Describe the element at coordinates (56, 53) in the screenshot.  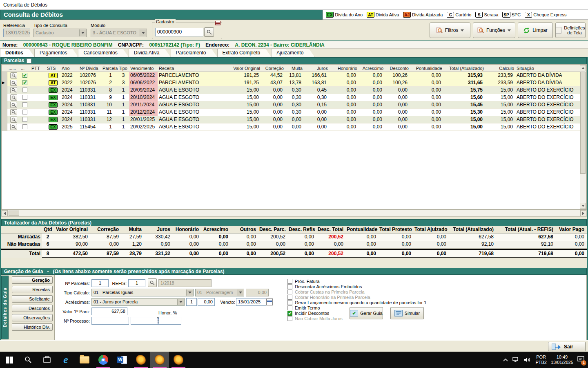
I see `tab-pagamentos: Pagamentos` at that location.